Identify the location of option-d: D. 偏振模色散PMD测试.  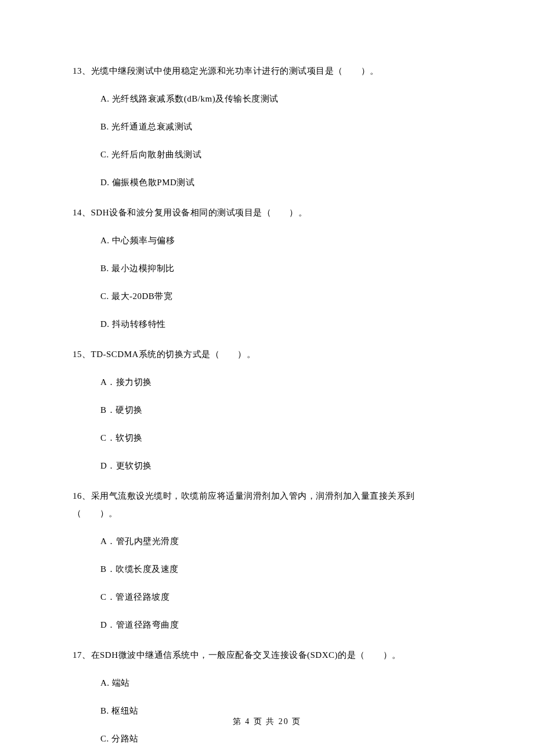
(267, 182).